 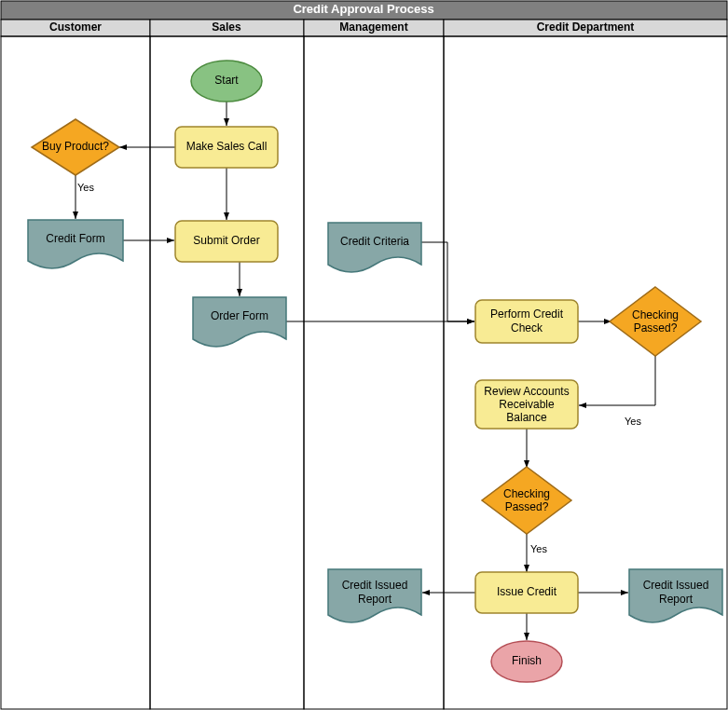 I want to click on edge-yes-1: Yes, so click(x=86, y=187).